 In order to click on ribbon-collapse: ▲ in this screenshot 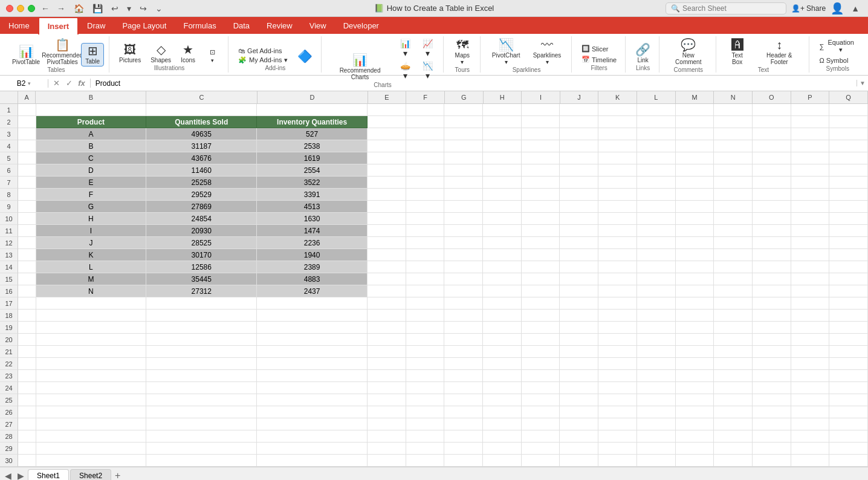, I will do `click(855, 8)`.